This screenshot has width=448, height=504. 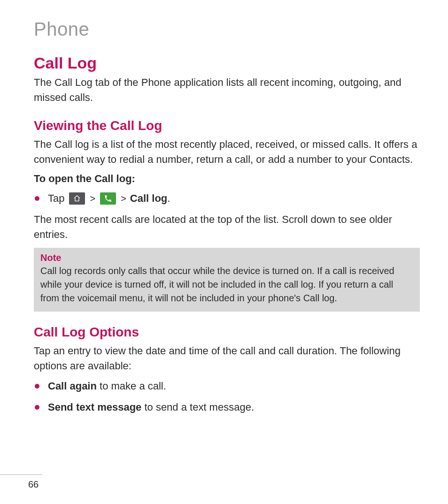 I want to click on call-log-bold: Call log, so click(x=148, y=199).